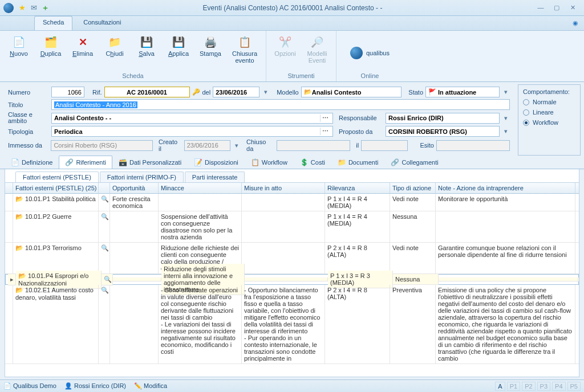  I want to click on star-icon: ★, so click(22, 8).